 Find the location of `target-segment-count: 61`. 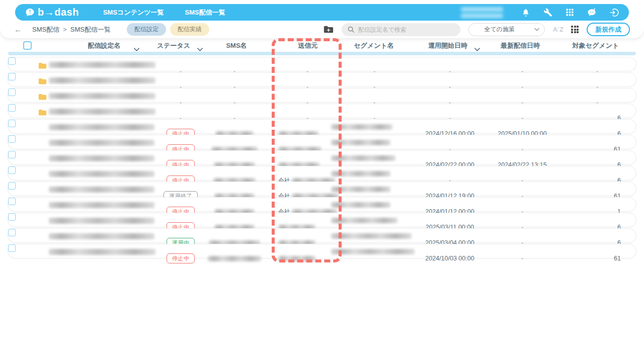

target-segment-count: 61 is located at coordinates (586, 258).